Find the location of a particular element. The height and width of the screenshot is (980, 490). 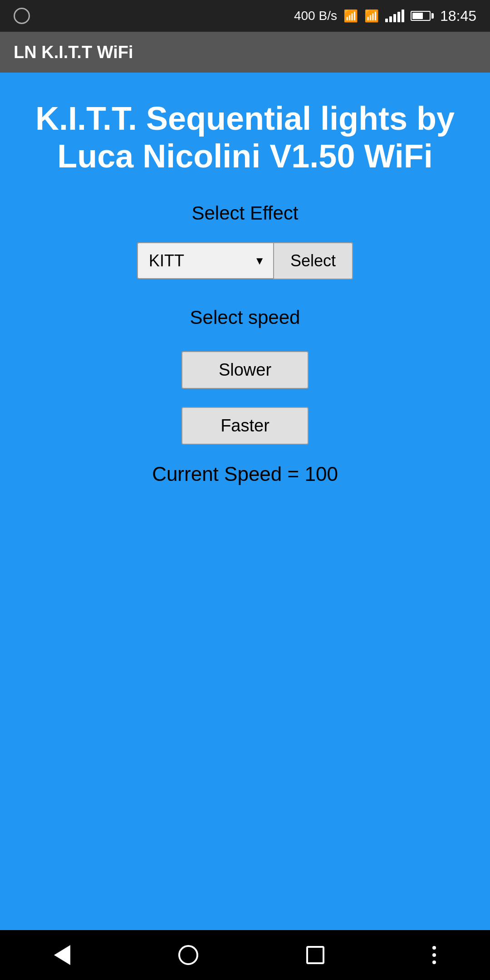

status-bar: 400 B/s 📶 📶 18:45 is located at coordinates (245, 16).